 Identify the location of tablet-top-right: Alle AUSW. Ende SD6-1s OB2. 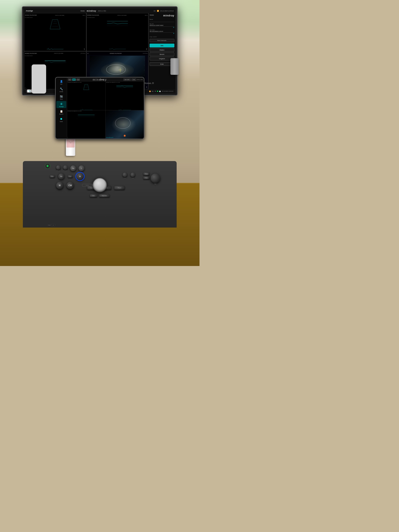
(133, 80).